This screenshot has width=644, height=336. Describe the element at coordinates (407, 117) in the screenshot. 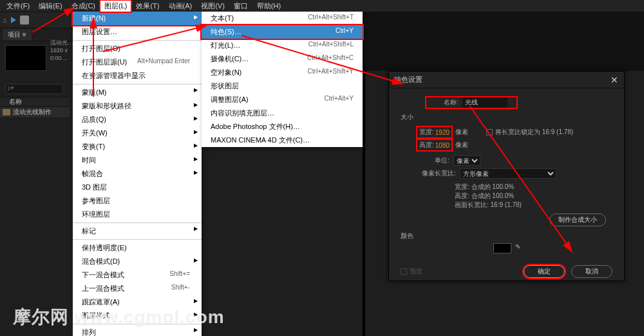

I see `size-heading: 大小` at that location.